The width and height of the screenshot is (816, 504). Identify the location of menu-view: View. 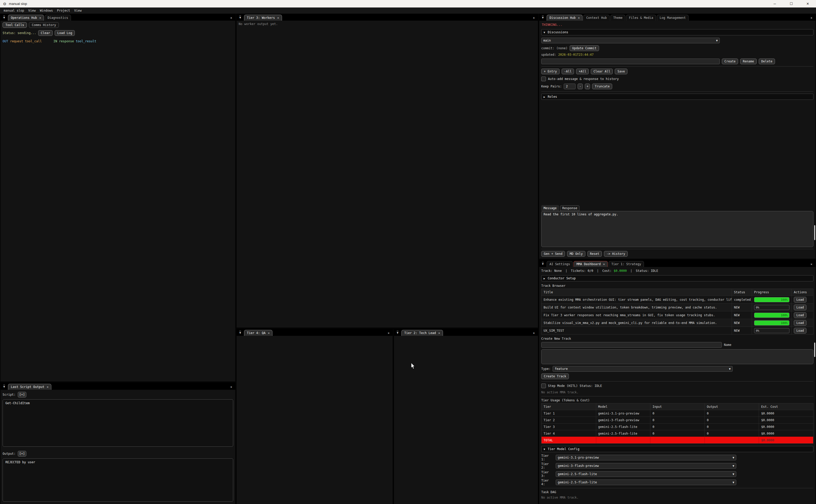
(32, 11).